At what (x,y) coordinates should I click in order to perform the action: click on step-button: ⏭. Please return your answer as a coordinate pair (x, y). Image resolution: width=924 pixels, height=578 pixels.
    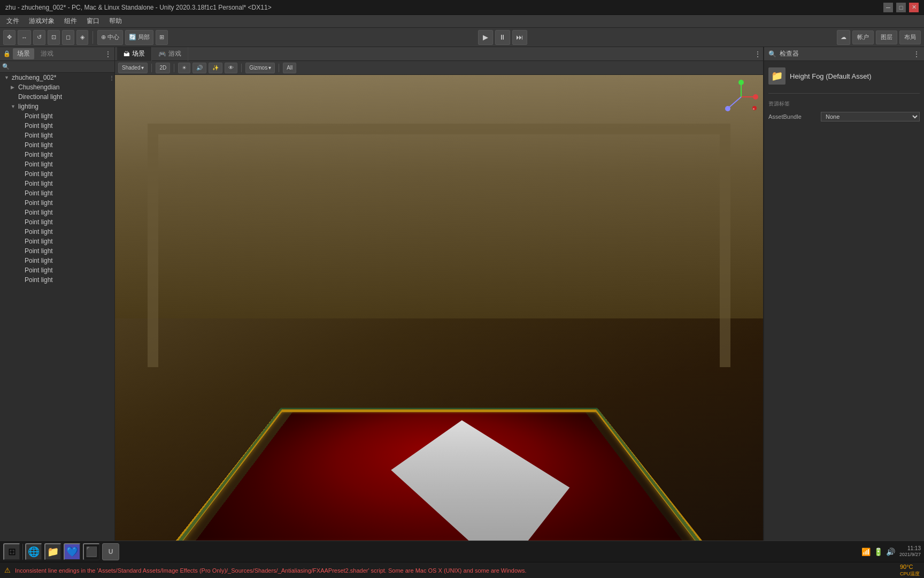
    Looking at the image, I should click on (520, 37).